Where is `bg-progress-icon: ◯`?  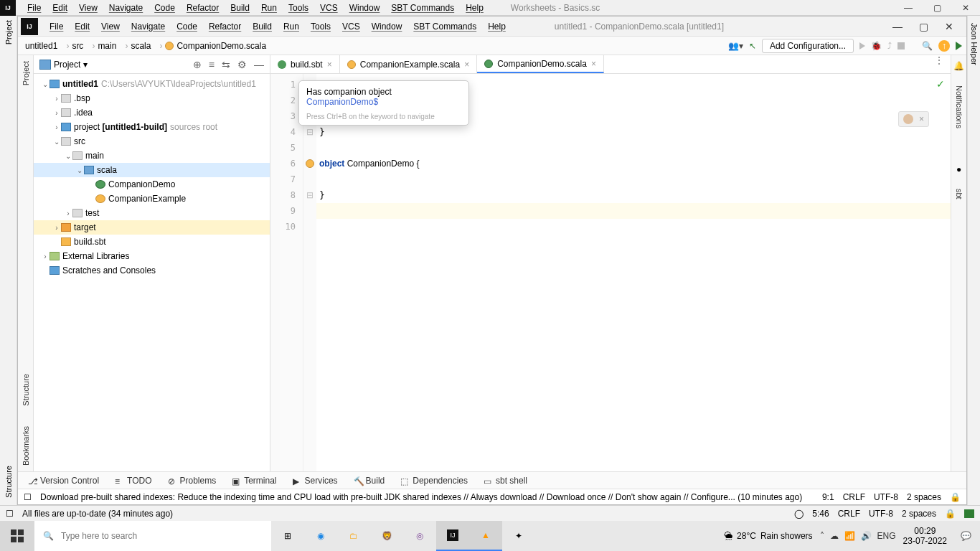 bg-progress-icon: ◯ is located at coordinates (799, 514).